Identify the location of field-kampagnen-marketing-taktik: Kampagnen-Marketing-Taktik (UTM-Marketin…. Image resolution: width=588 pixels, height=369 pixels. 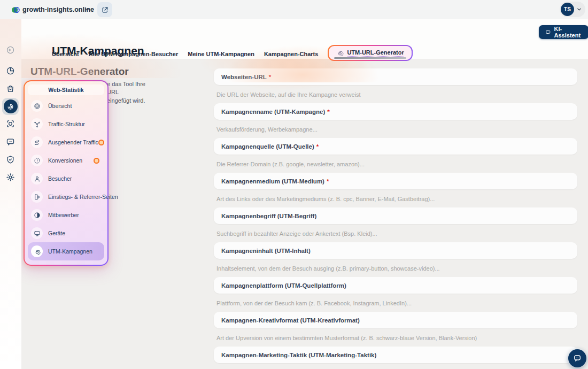
(396, 355).